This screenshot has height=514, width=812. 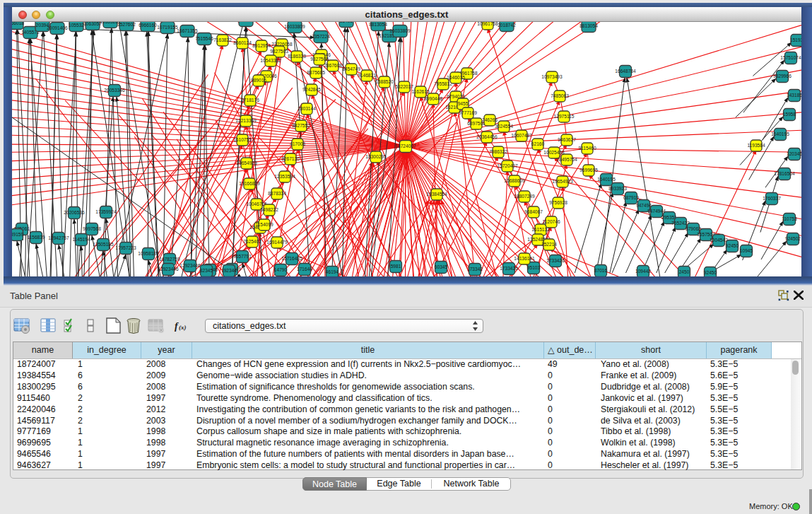 What do you see at coordinates (464, 103) in the screenshot?
I see `svg-text: 9455` at bounding box center [464, 103].